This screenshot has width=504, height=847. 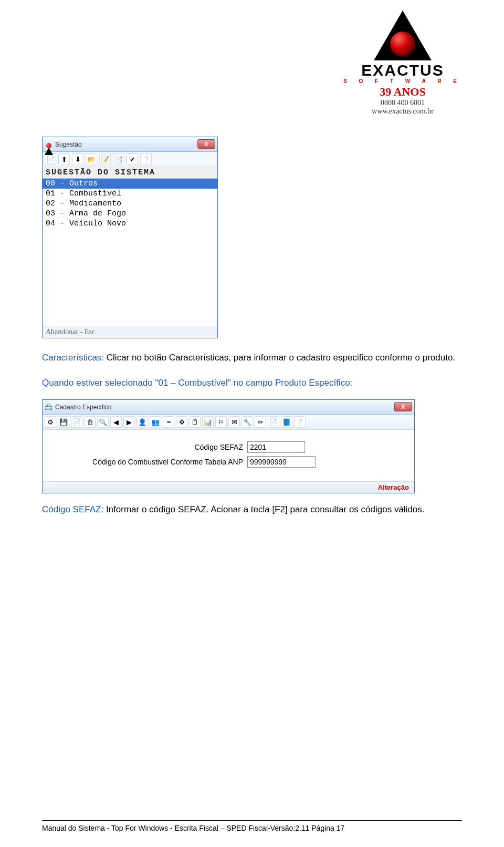 I want to click on tb-prev-icon: ◀, so click(x=116, y=422).